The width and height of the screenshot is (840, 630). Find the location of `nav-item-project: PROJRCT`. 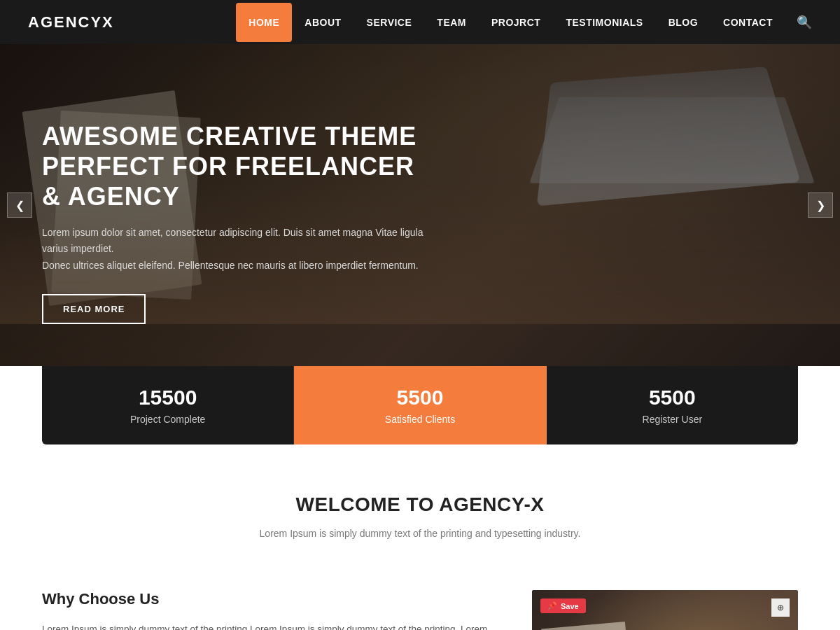

nav-item-project: PROJRCT is located at coordinates (516, 22).